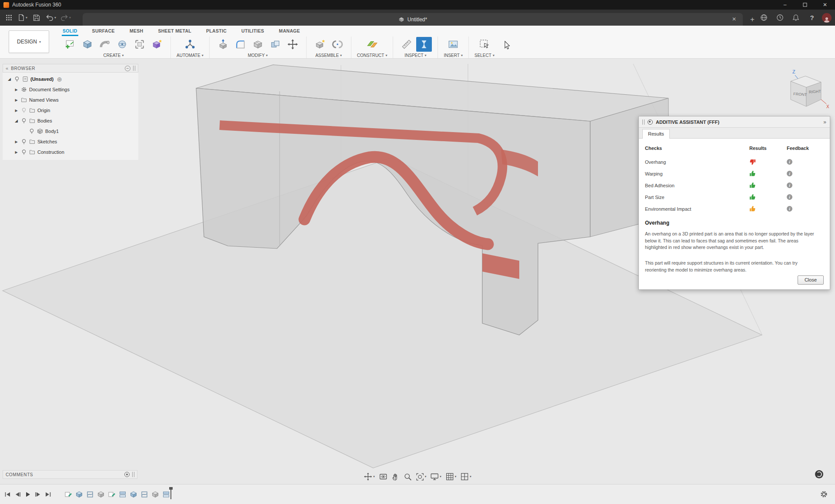  I want to click on collapse-panel-icon: «, so click(7, 68).